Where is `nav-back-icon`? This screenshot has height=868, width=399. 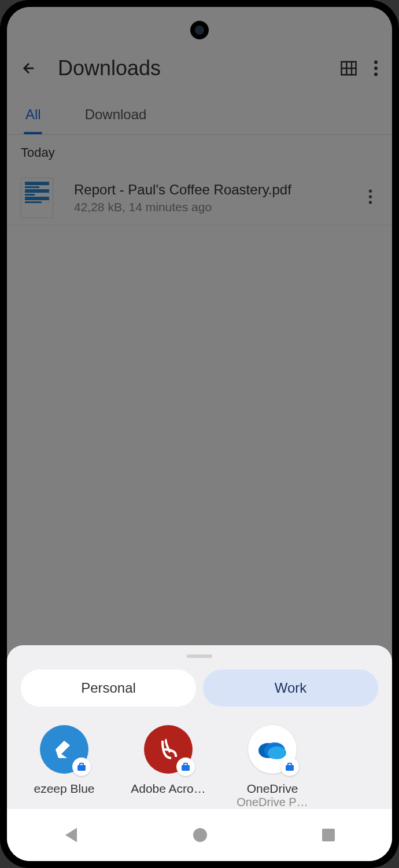 nav-back-icon is located at coordinates (71, 835).